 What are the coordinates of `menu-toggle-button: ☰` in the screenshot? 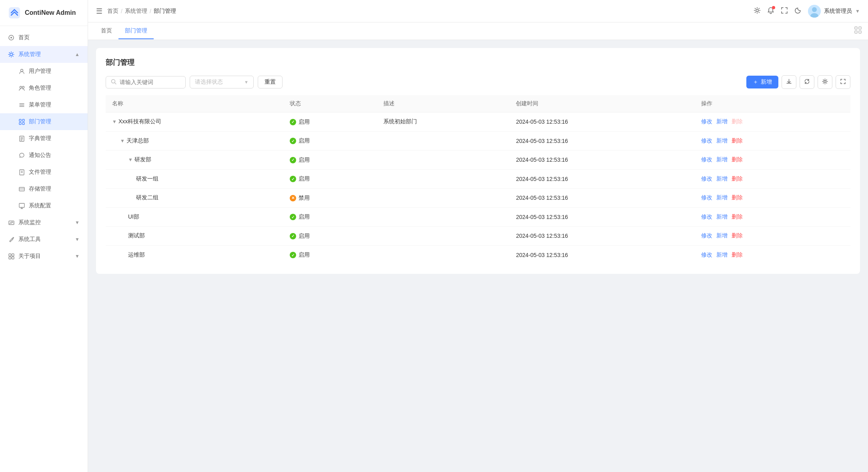 It's located at (99, 11).